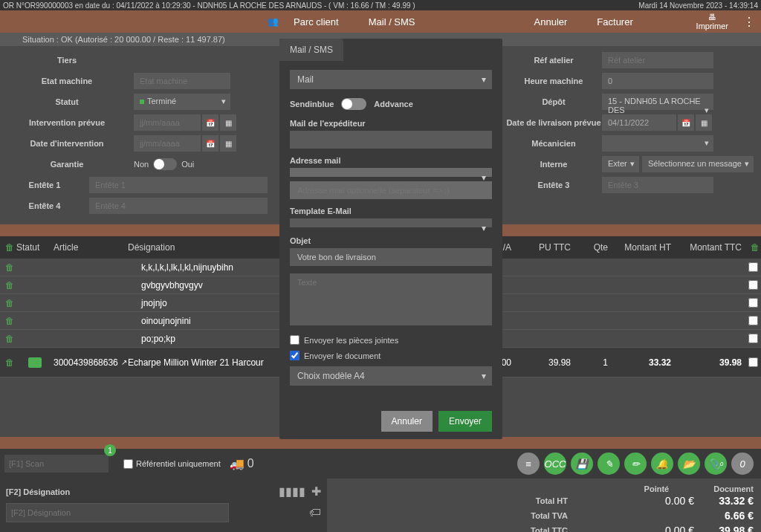  I want to click on mail-type-select: Mail, so click(391, 80).